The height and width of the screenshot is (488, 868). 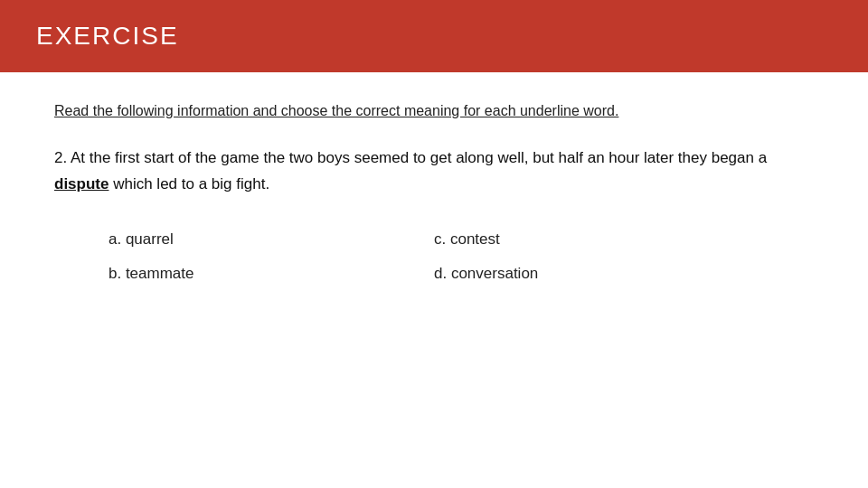 What do you see at coordinates (61, 157) in the screenshot?
I see `passage-number: 2.` at bounding box center [61, 157].